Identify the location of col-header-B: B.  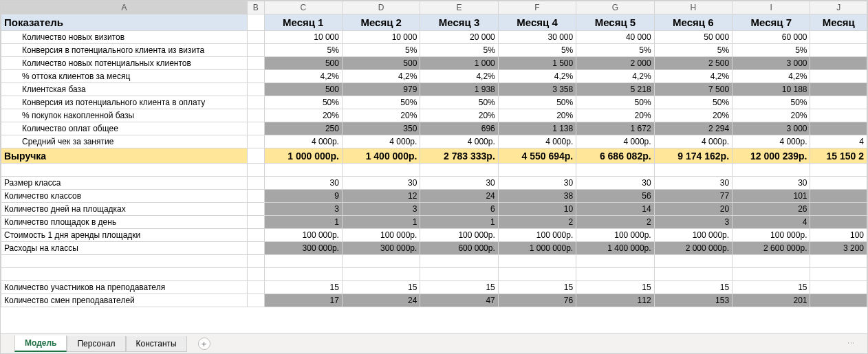
(256, 8).